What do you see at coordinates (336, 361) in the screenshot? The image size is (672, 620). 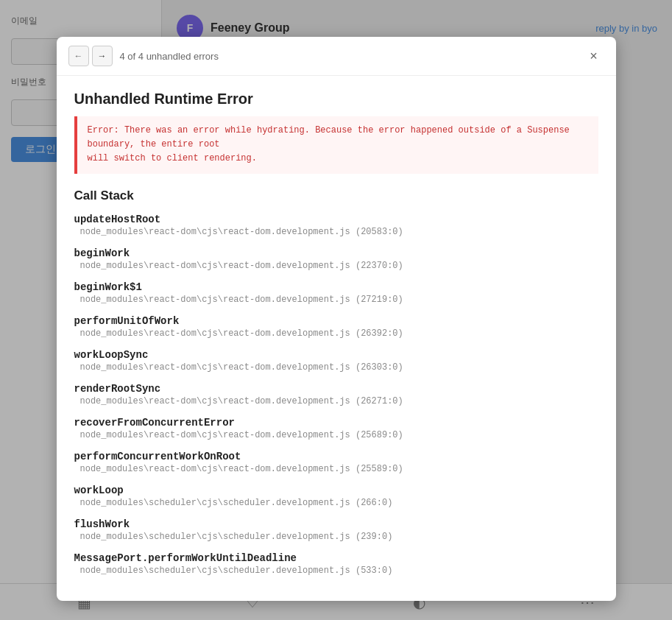 I see `stack-item: workLoopSyncnode_modules\react-dom\cjs\r…` at bounding box center [336, 361].